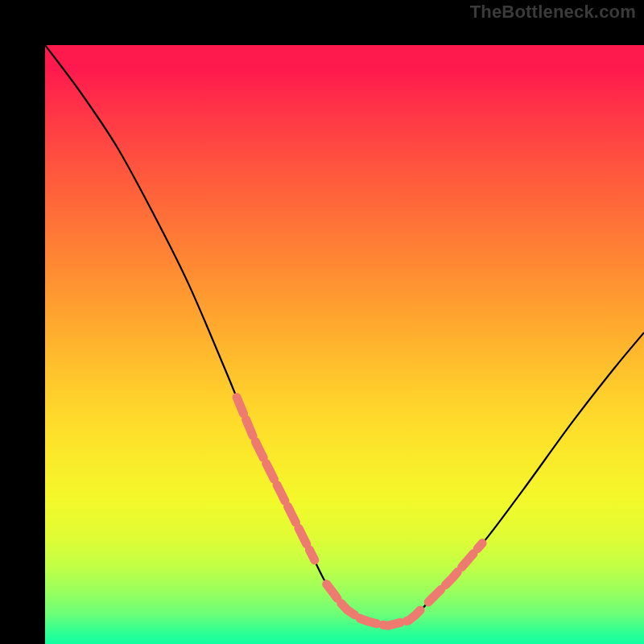  I want to click on highlight-segment-right, so click(456, 573).